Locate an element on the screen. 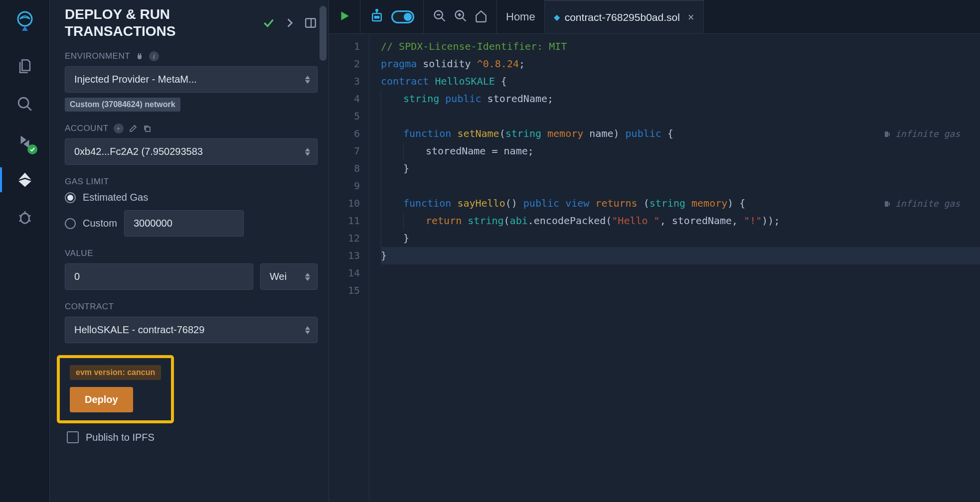 The image size is (980, 502). code-line: return string(abi.encodePacked("Hello ",… is located at coordinates (680, 221).